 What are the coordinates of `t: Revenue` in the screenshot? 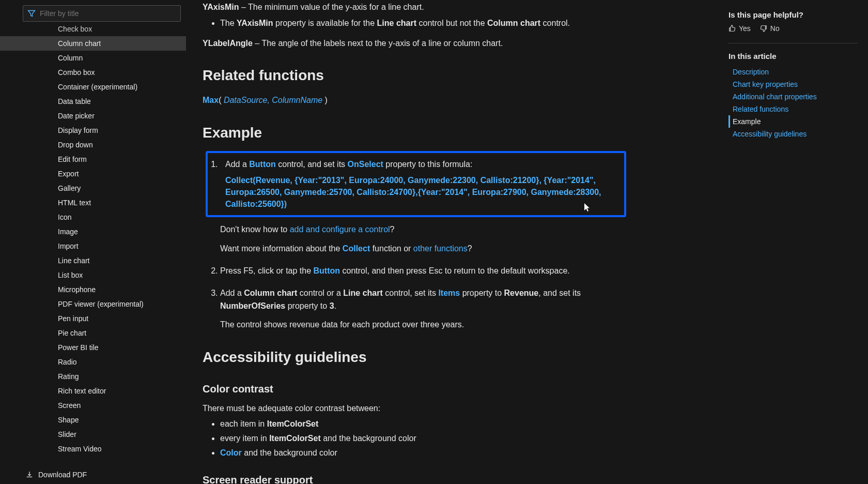 It's located at (522, 293).